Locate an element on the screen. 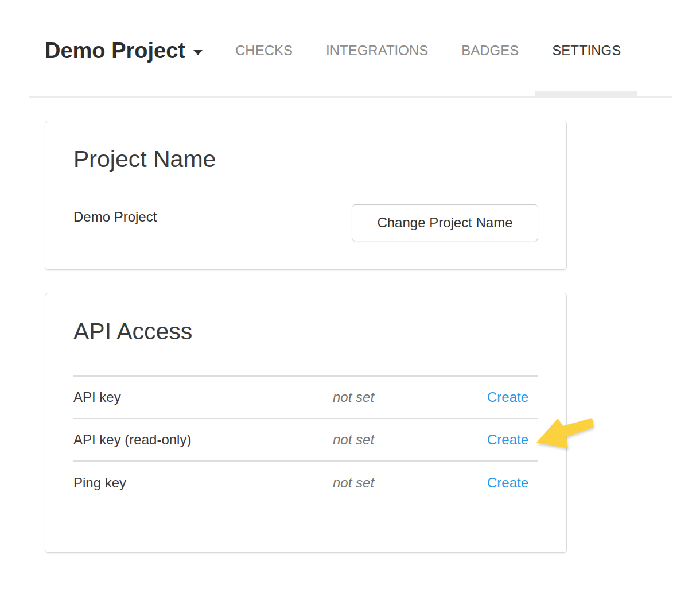  project-name-card-title: Project Name is located at coordinates (306, 147).